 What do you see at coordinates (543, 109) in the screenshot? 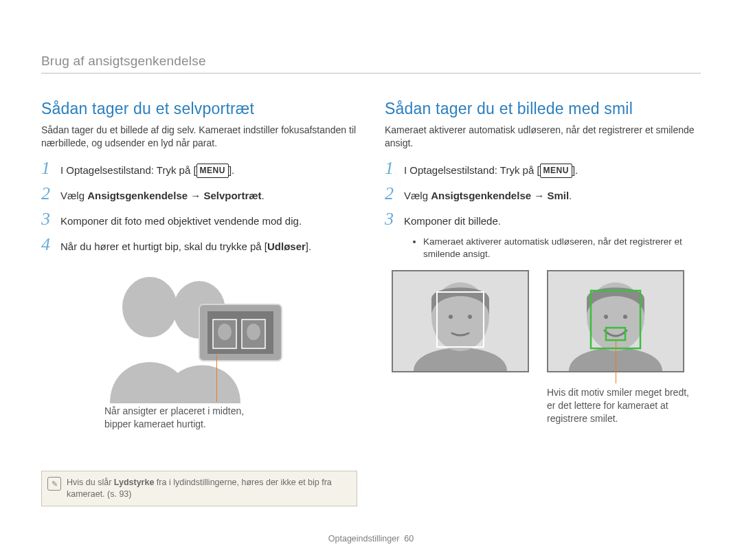
I see `heading-smile: Sådan tager du et billede med smil` at bounding box center [543, 109].